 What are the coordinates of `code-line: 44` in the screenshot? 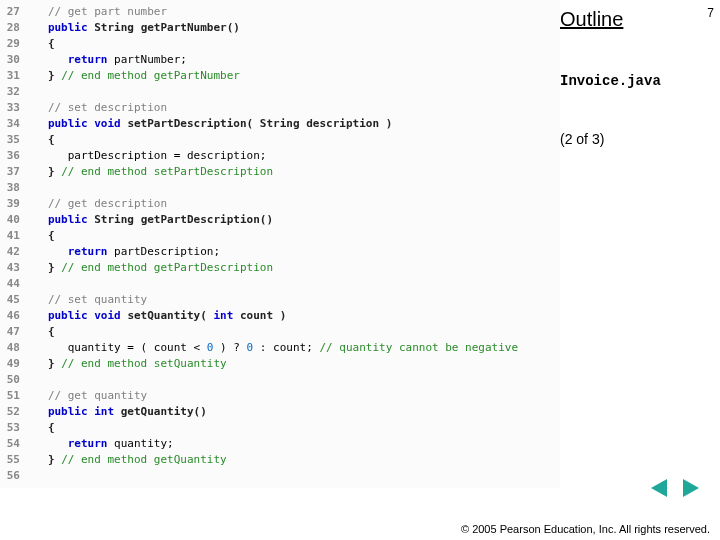 It's located at (280, 284).